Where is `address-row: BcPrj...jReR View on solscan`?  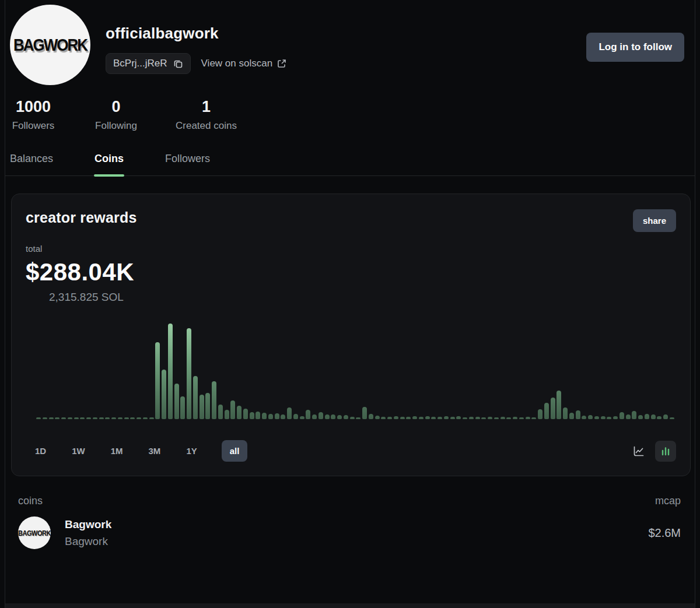
address-row: BcPrj...jReR View on solscan is located at coordinates (196, 64).